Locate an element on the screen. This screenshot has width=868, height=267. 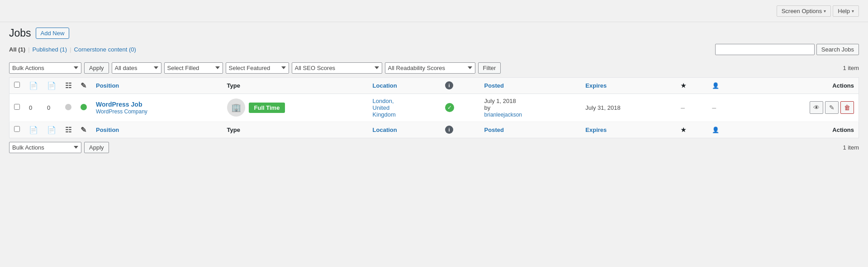
job-company-wrap: WordPress Company is located at coordinates (157, 111).